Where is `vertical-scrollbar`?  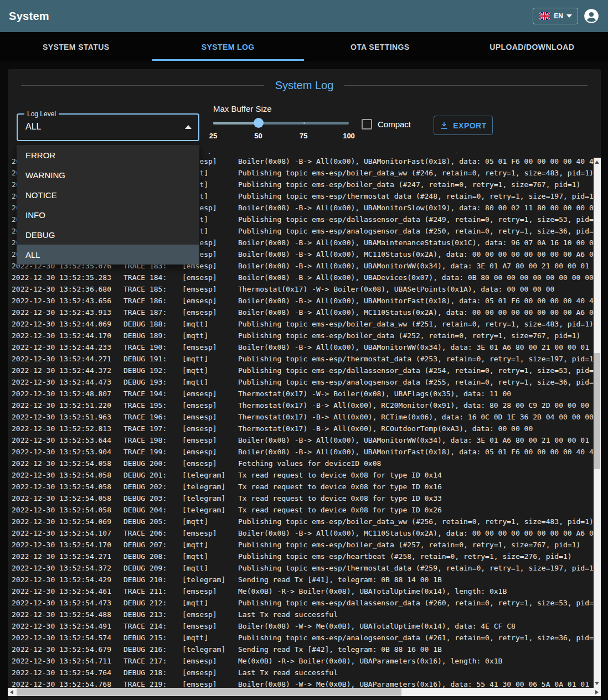
vertical-scrollbar is located at coordinates (597, 423).